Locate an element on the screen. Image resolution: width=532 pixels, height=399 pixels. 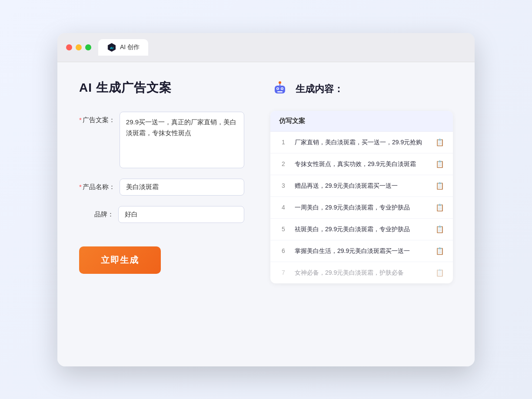
result-row: 4一周美白，29.9元美白淡斑霜，专业护肤品📋 is located at coordinates (362, 208).